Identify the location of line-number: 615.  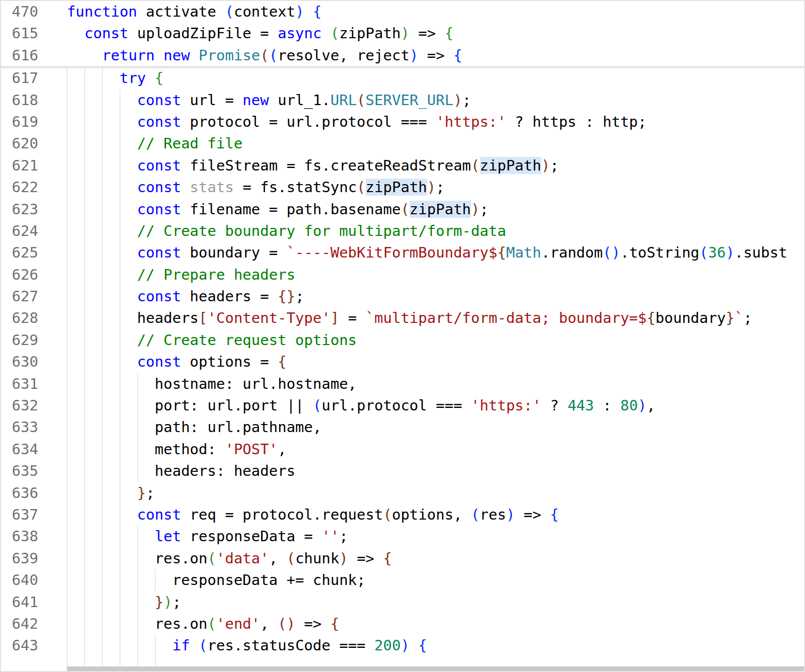
(25, 33).